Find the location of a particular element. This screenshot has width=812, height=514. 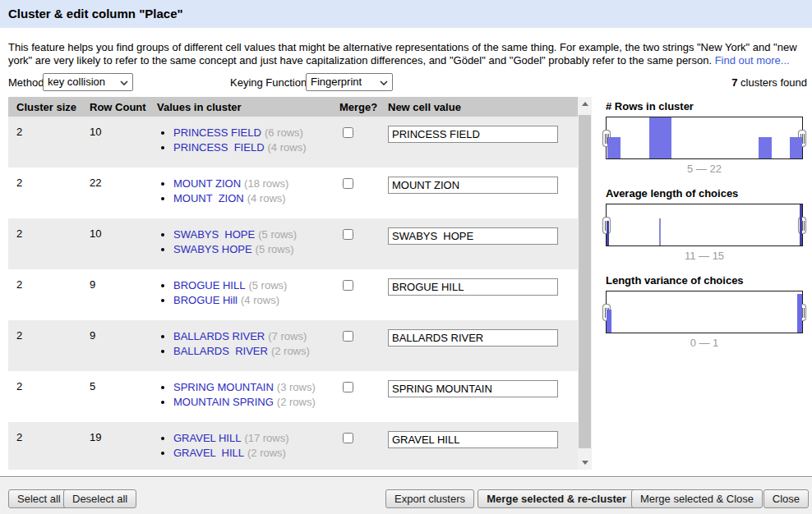

facet-title: Average length of choices is located at coordinates (704, 194).